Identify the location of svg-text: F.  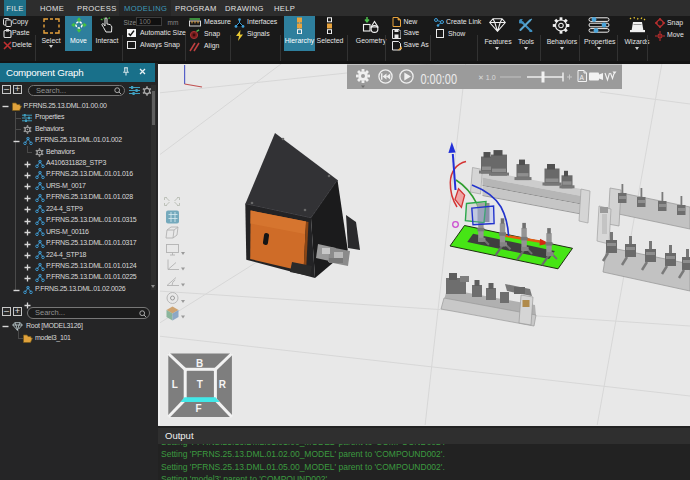
(198, 408).